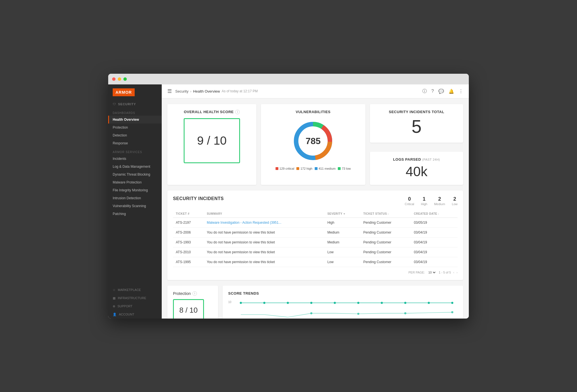  What do you see at coordinates (315, 145) in the screenshot?
I see `cards-row: OVERALL HEALTH SCORE i 9 / 10 VULNERABIL…` at bounding box center [315, 145].